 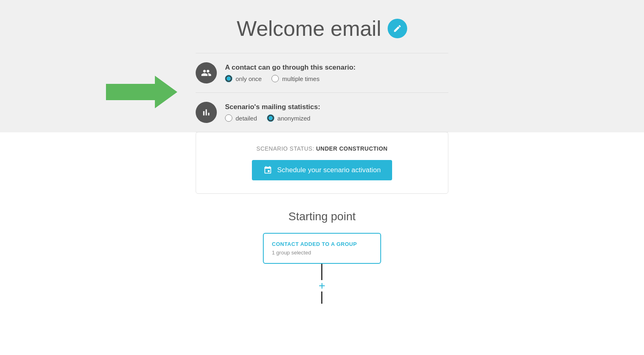 What do you see at coordinates (322, 272) in the screenshot?
I see `connector-line-top` at bounding box center [322, 272].